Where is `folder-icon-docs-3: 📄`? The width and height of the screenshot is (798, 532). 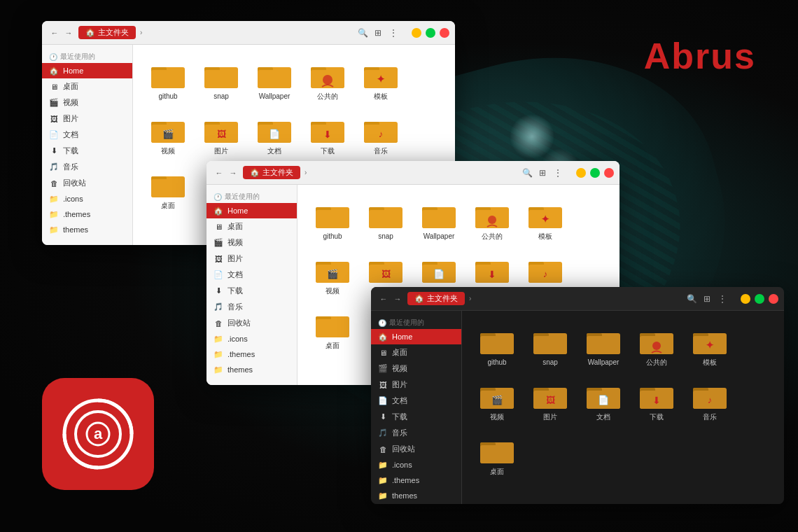 folder-icon-docs-3: 📄 is located at coordinates (603, 396).